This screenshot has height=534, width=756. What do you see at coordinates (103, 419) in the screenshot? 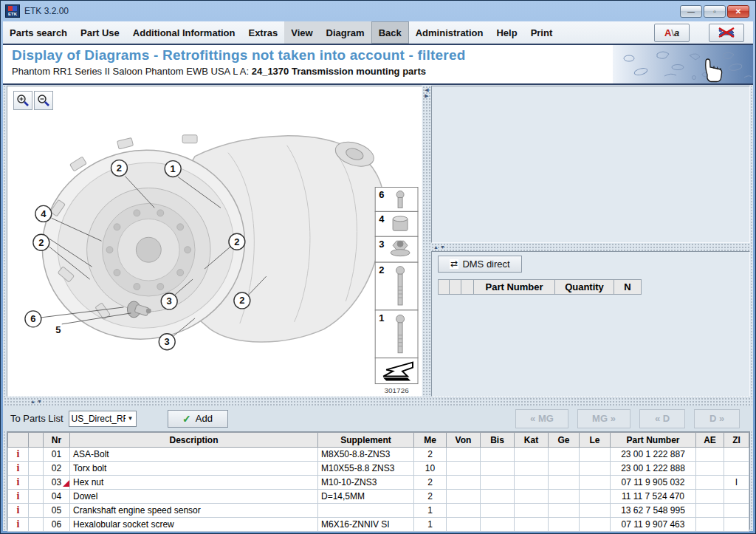
I see `parts-list-select: US_Direct_RR ▼` at bounding box center [103, 419].